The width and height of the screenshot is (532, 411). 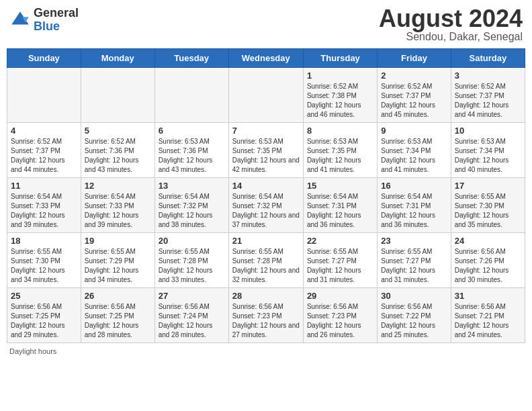 What do you see at coordinates (488, 295) in the screenshot?
I see `day-number: 31` at bounding box center [488, 295].